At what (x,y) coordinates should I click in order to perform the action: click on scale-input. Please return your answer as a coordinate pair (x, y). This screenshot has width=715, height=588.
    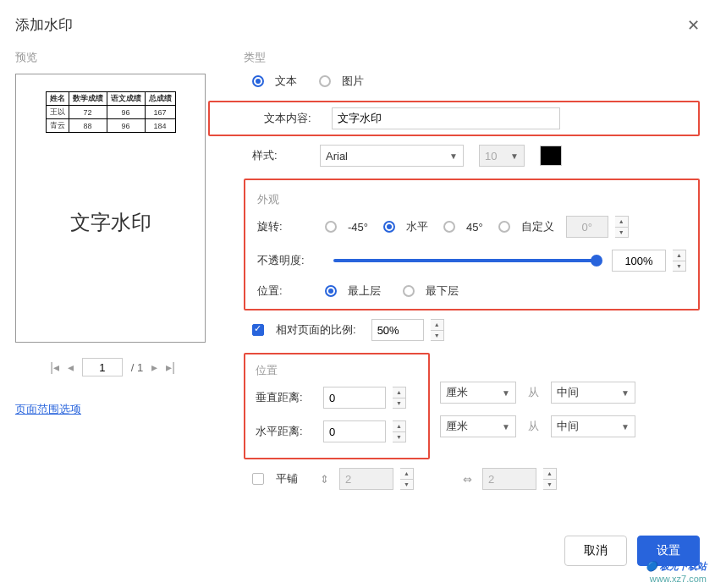
    Looking at the image, I should click on (398, 330).